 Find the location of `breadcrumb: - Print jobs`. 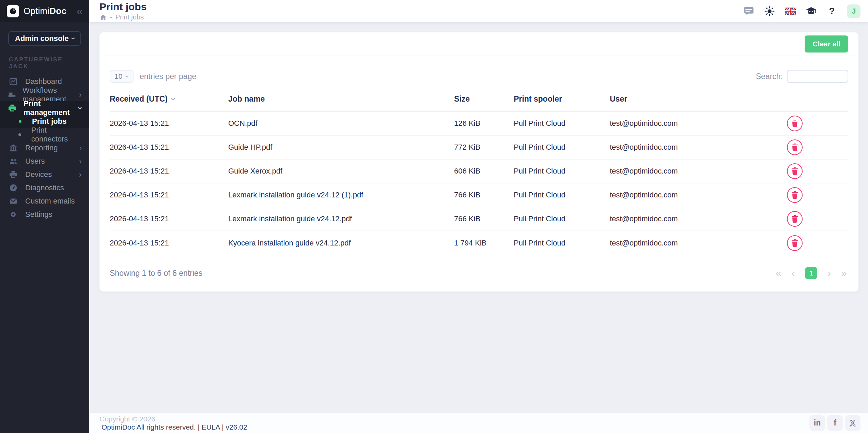

breadcrumb: - Print jobs is located at coordinates (123, 17).